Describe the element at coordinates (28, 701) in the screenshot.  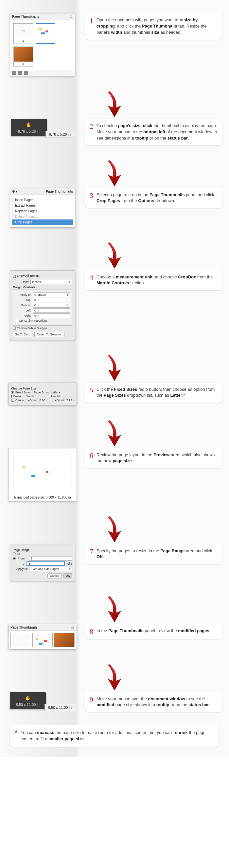
I see `status-bar-dark: ✋ 8.50 x 11.00 in` at that location.